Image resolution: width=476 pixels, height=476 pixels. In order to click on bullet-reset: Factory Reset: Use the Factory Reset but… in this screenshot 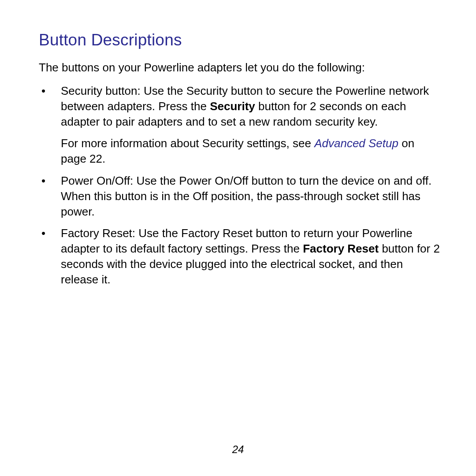, I will do `click(240, 257)`.